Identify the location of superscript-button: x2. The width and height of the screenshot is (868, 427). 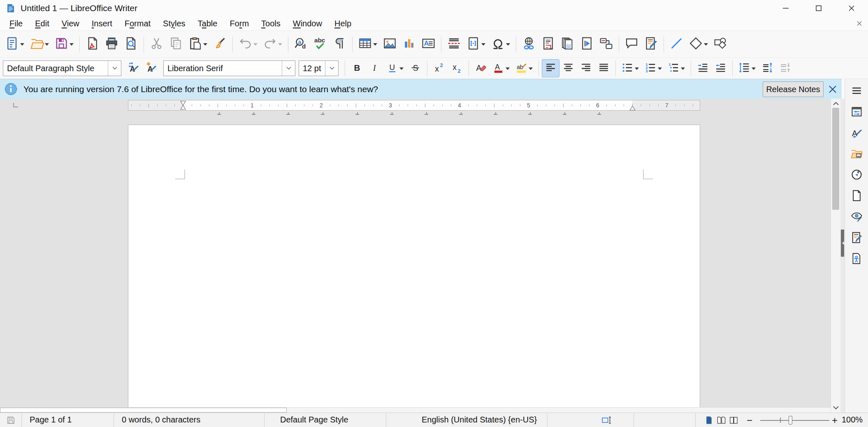
(439, 68).